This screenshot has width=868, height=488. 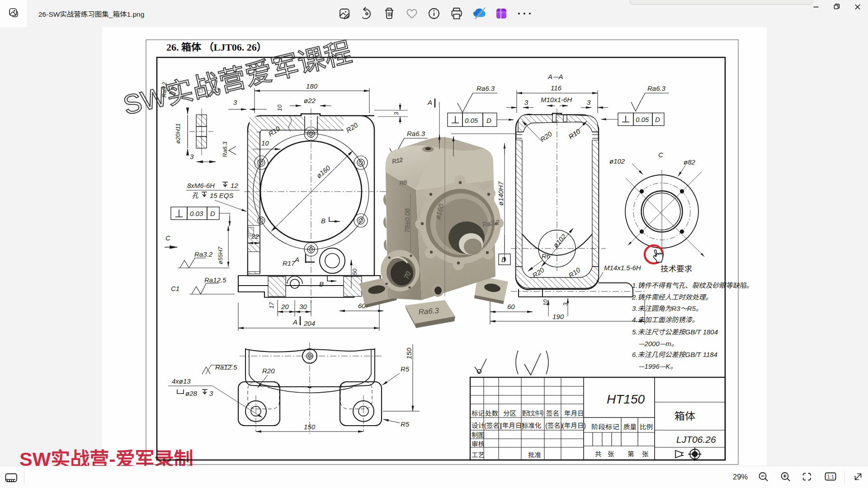 I want to click on svg-text: R17, so click(x=289, y=263).